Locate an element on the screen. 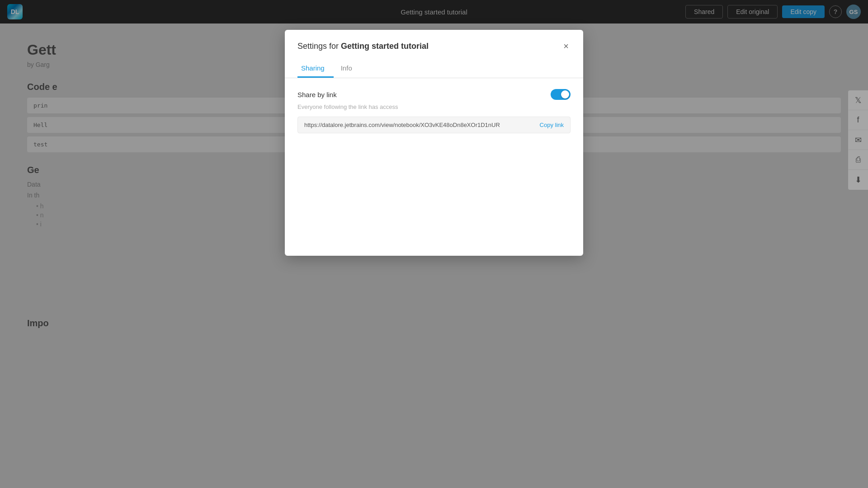 This screenshot has width=868, height=488. link-box: https://datalore.jetbrains.com/view/note… is located at coordinates (434, 125).